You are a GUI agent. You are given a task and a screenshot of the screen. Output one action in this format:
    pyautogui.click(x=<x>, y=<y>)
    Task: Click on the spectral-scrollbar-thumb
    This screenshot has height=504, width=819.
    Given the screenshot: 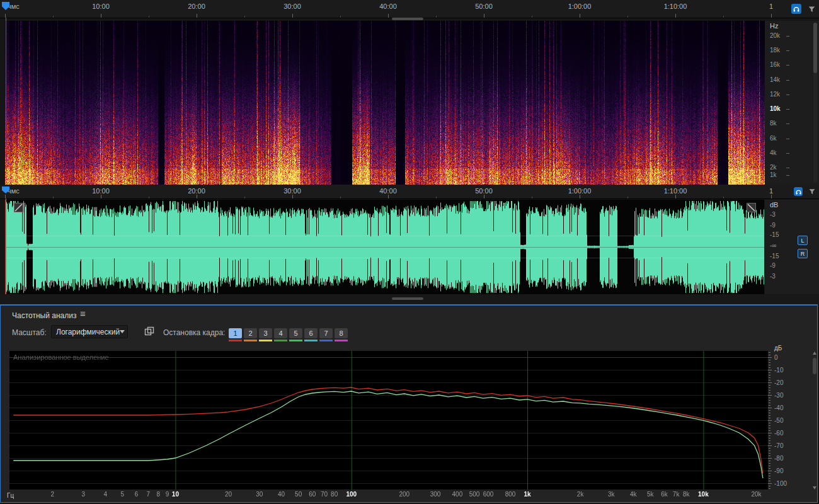 What is the action you would take?
    pyautogui.click(x=815, y=48)
    